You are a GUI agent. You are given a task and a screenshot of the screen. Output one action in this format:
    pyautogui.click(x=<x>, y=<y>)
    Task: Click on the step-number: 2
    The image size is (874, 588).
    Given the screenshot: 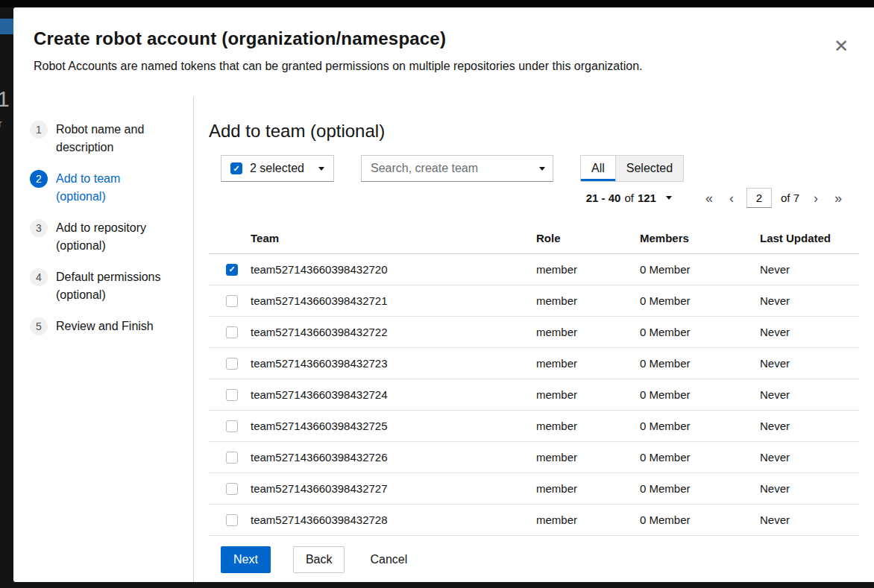 What is the action you would take?
    pyautogui.click(x=39, y=179)
    